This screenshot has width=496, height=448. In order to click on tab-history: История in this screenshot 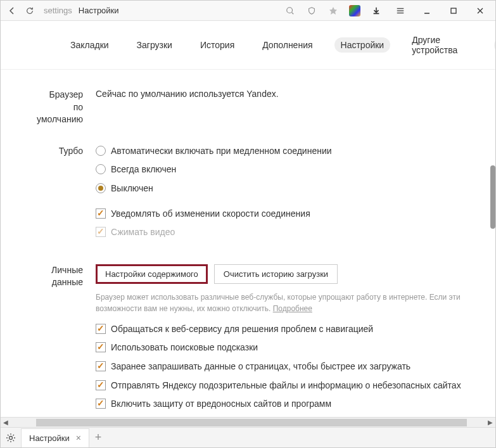, I will do `click(217, 45)`.